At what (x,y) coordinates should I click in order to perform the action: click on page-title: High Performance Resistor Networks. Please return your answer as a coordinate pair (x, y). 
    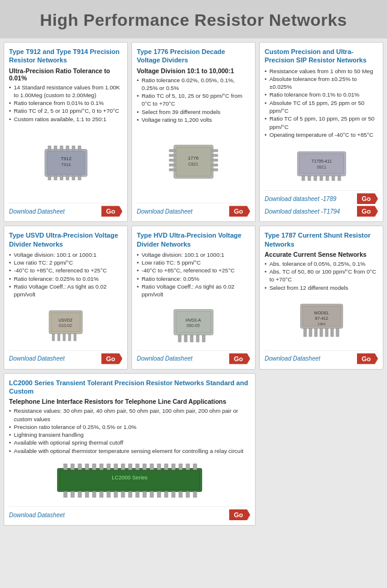
    Looking at the image, I should click on (193, 20).